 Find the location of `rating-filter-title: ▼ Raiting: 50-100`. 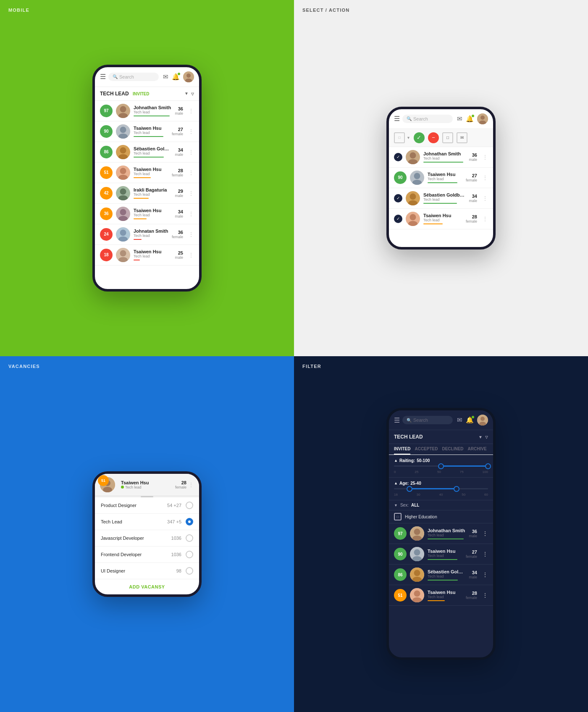

rating-filter-title: ▼ Raiting: 50-100 is located at coordinates (441, 460).